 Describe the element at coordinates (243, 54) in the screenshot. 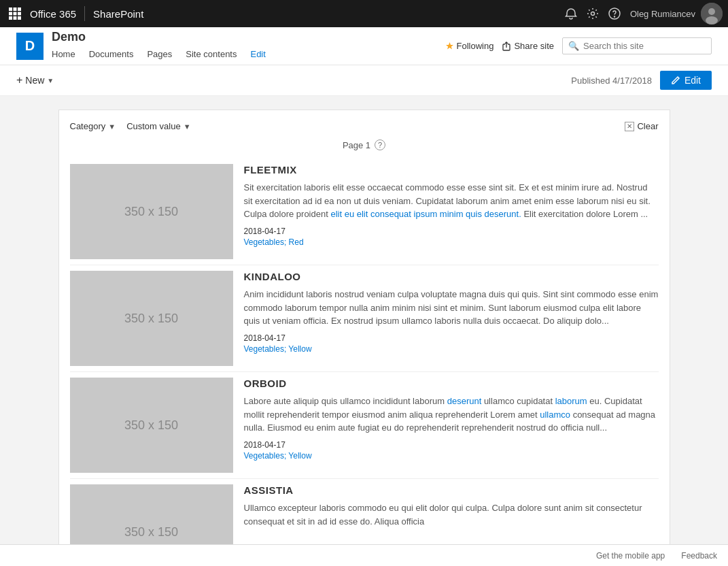

I see `site-navigation: Home Documents Pages Site contents Edit` at that location.